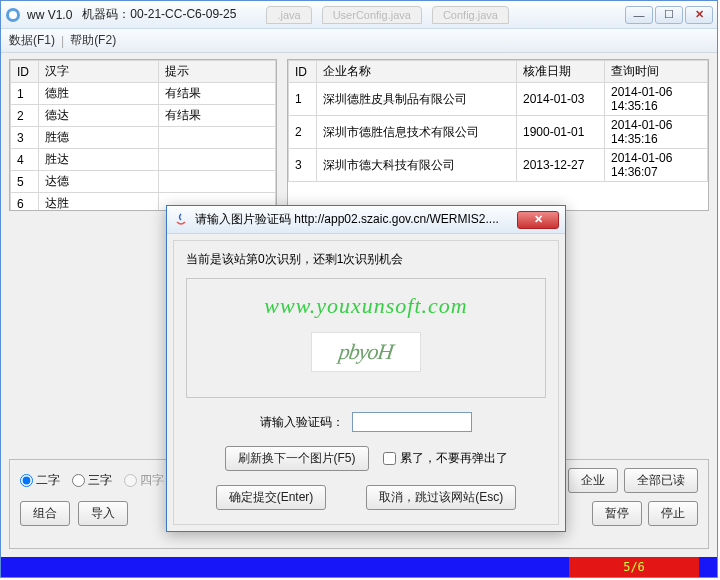  What do you see at coordinates (673, 514) in the screenshot?
I see `stop-button: 停止` at bounding box center [673, 514].